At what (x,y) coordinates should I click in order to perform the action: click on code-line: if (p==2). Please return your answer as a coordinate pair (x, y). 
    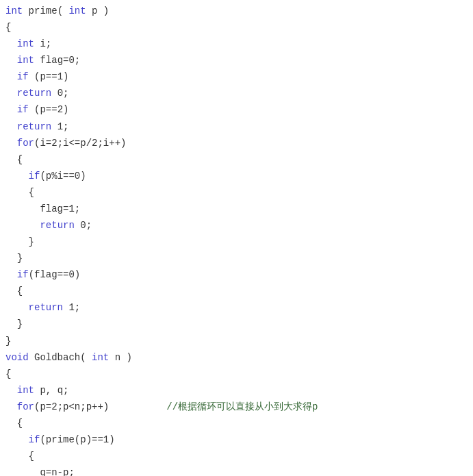
    Looking at the image, I should click on (237, 110).